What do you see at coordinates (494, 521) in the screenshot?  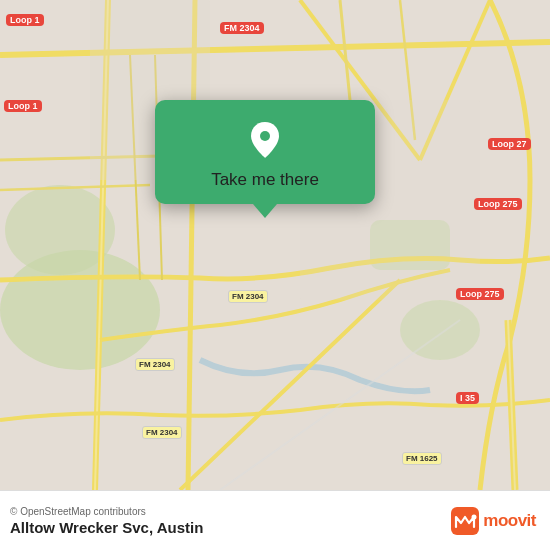 I see `moovit-logo: moovit` at bounding box center [494, 521].